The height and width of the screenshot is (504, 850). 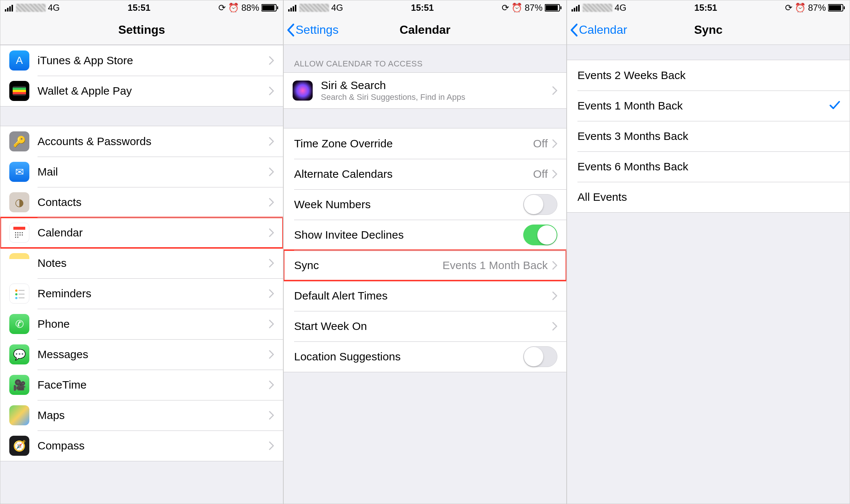 What do you see at coordinates (153, 415) in the screenshot?
I see `row-label: Maps` at bounding box center [153, 415].